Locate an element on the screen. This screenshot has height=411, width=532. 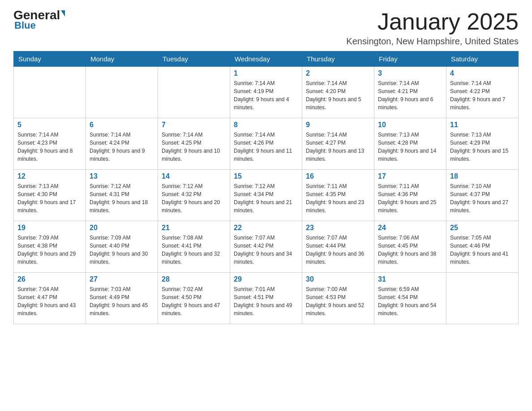
calendar-cell: 15Sunrise: 7:12 AM Sunset: 4:34 PM Dayli… is located at coordinates (266, 195).